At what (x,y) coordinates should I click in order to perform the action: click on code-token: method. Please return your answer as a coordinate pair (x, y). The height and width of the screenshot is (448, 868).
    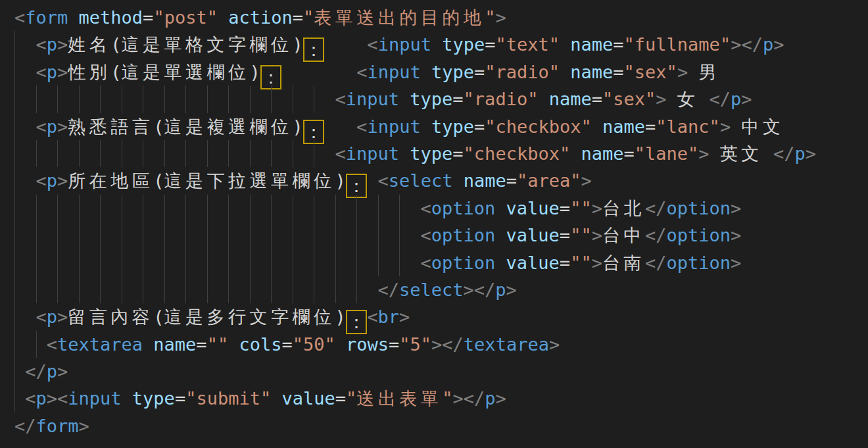
    Looking at the image, I should click on (111, 17).